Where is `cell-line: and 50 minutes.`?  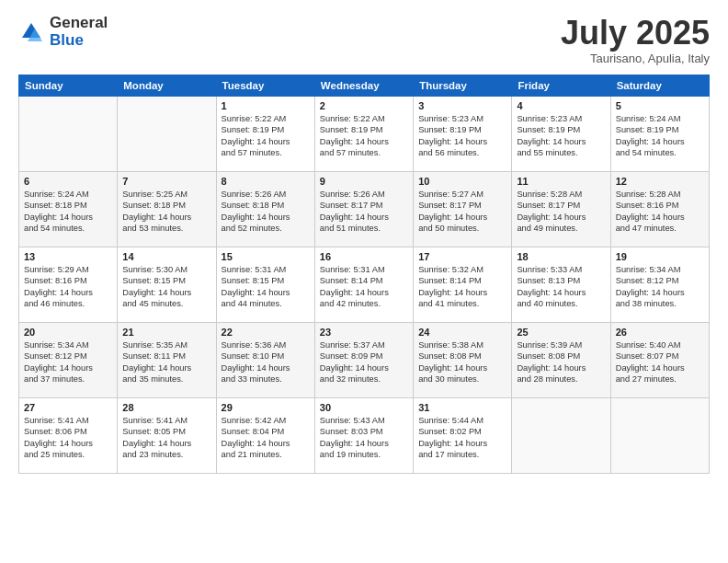 cell-line: and 50 minutes. is located at coordinates (462, 228).